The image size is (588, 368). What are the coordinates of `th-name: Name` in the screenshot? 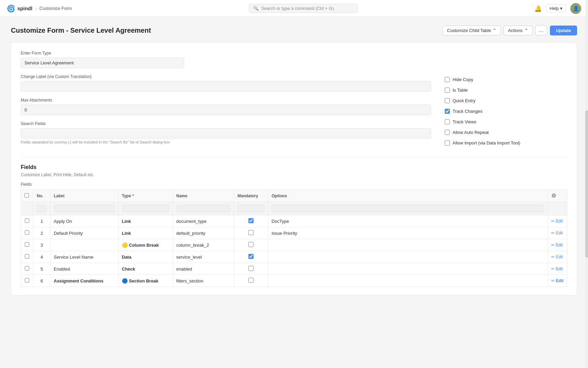 It's located at (203, 196).